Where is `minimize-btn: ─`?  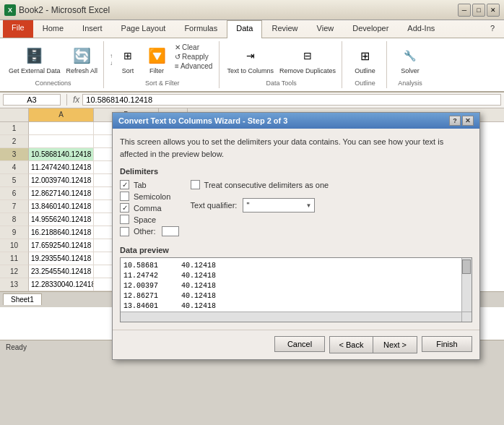 minimize-btn: ─ is located at coordinates (464, 10).